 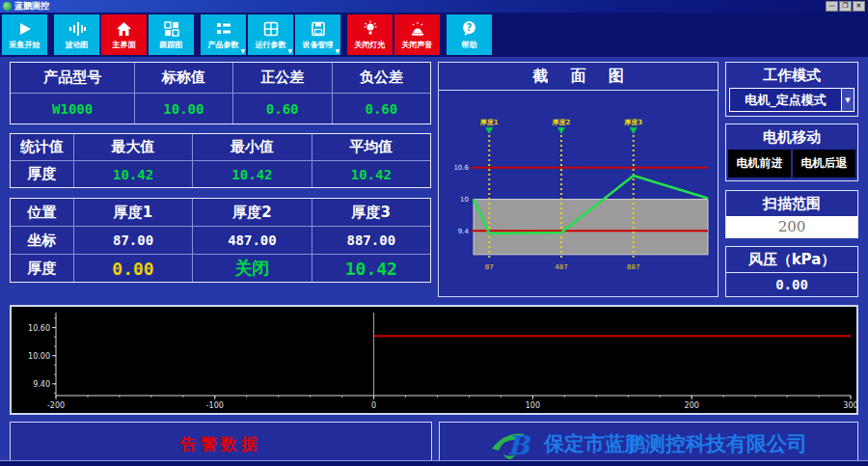 I want to click on x-tick-label: 100, so click(x=532, y=405).